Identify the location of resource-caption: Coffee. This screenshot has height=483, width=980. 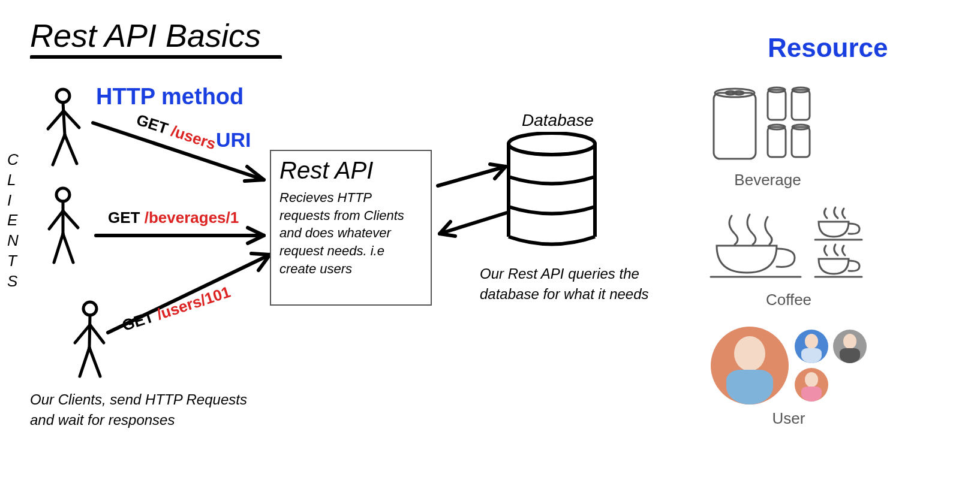
(789, 300).